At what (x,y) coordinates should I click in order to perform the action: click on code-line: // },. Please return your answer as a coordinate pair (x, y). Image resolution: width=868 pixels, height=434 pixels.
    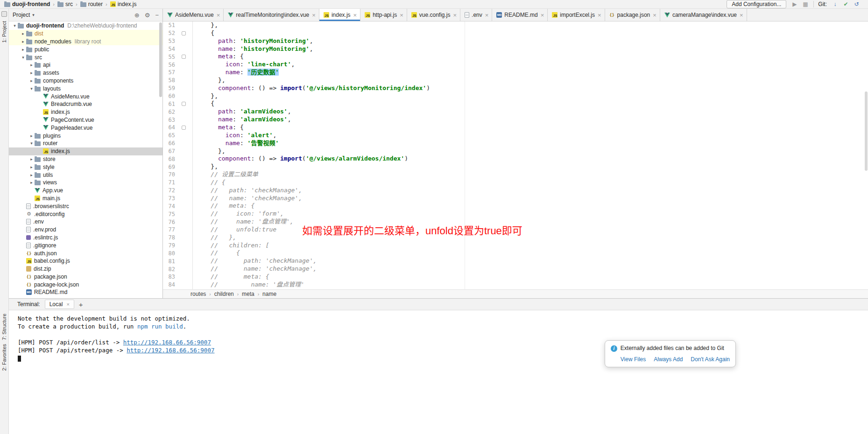
    Looking at the image, I should click on (530, 238).